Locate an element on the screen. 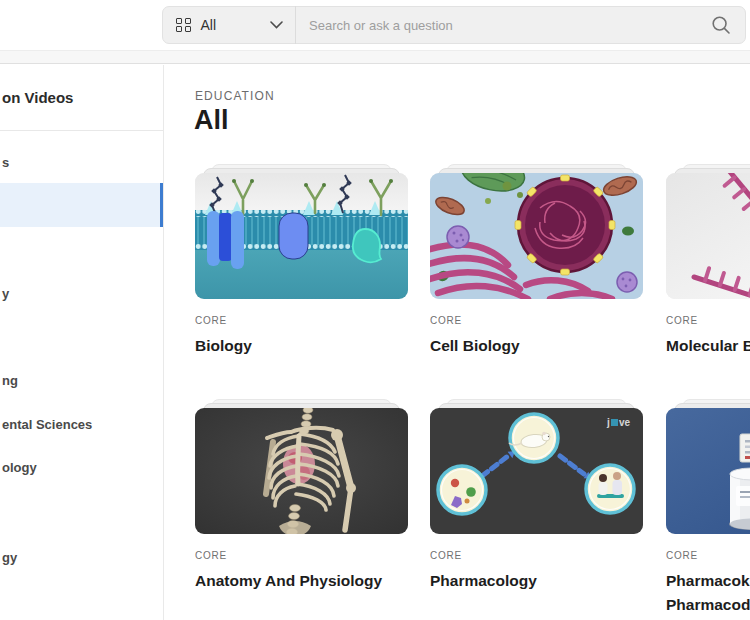  course-card-anatomy-physiology: CORE Anatomy And Physiology is located at coordinates (302, 500).